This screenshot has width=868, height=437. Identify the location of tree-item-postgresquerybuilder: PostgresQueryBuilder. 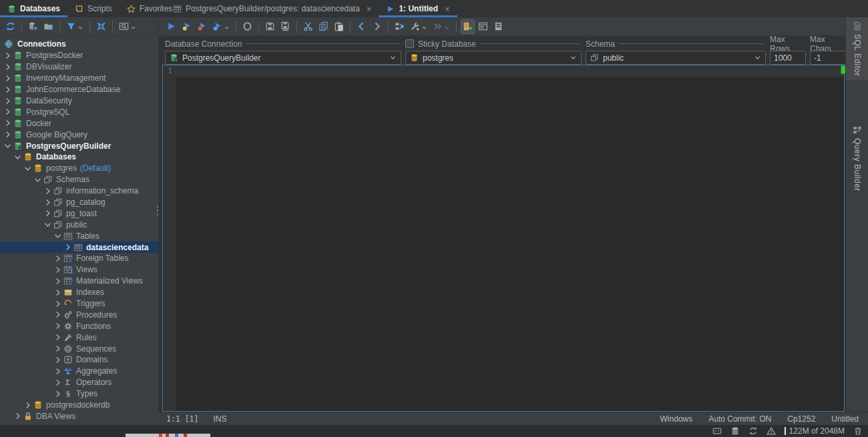
(79, 145).